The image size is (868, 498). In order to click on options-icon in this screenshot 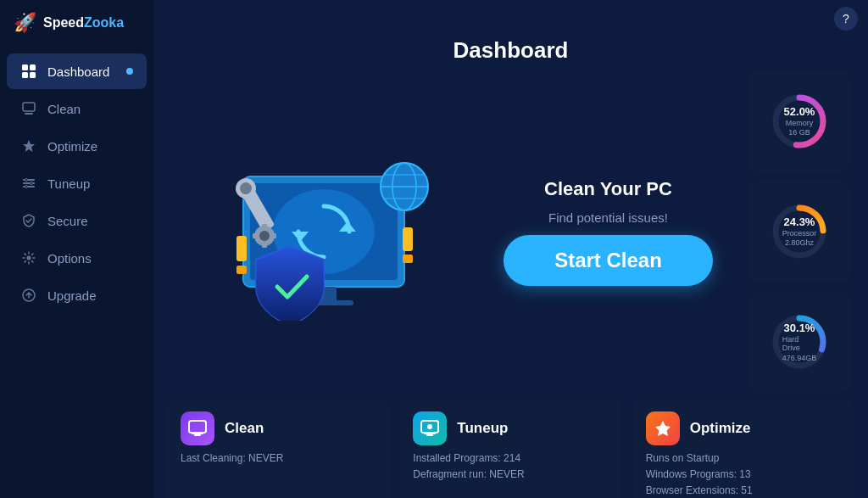, I will do `click(29, 258)`.